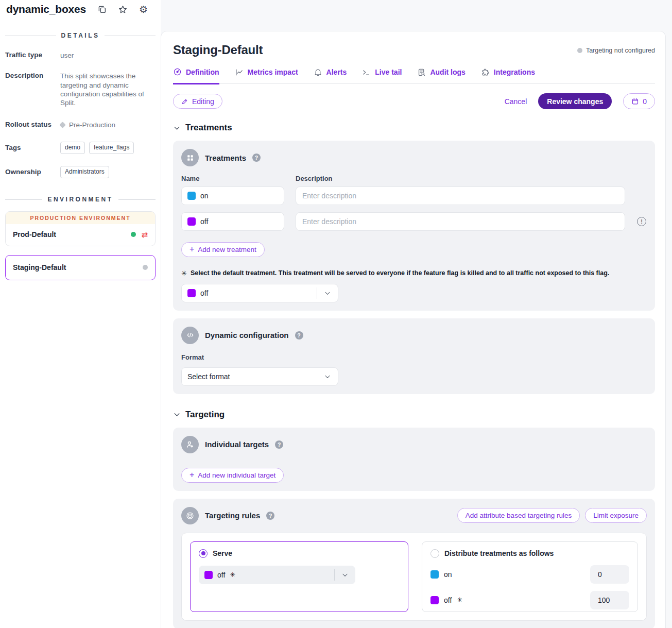 The height and width of the screenshot is (628, 672). Describe the element at coordinates (63, 126) in the screenshot. I see `rollout-status-diamond-icon` at that location.